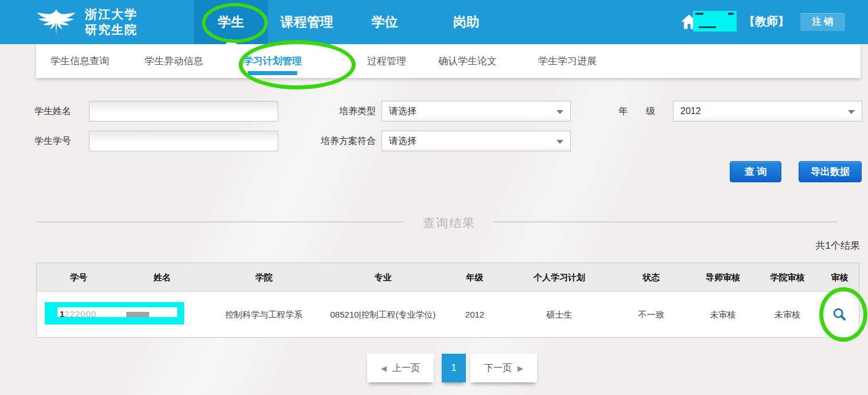 This screenshot has width=868, height=395. What do you see at coordinates (449, 61) in the screenshot?
I see `sub-navigation: 学生信息查询 学生异动信息 学习计划管理 过程管理 确认学生论文 学生学习进展` at bounding box center [449, 61].